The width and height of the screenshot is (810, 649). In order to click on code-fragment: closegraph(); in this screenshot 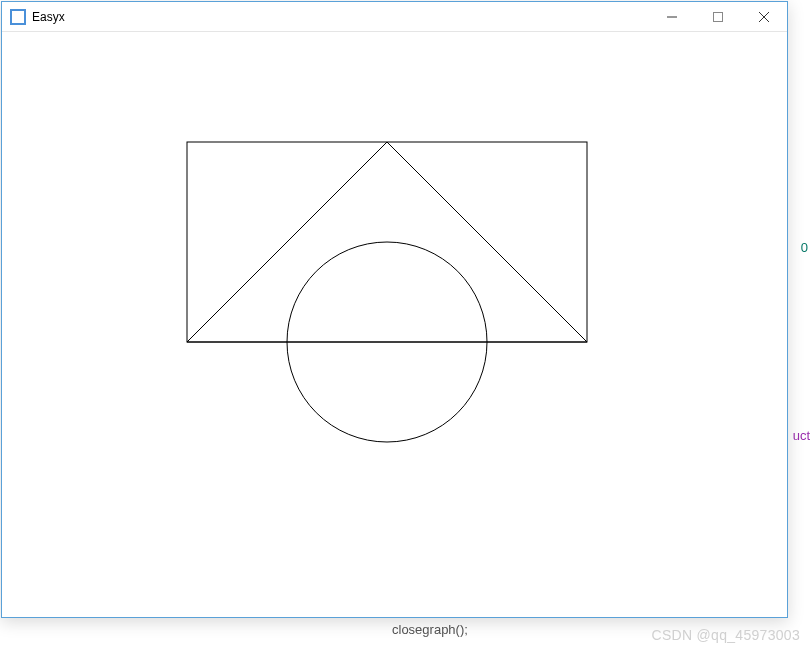, I will do `click(430, 630)`.